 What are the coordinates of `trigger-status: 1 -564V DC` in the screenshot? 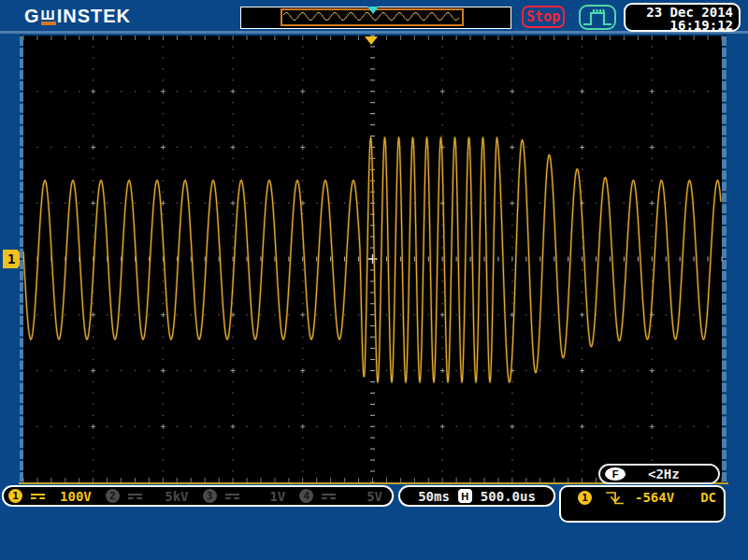 It's located at (642, 504).